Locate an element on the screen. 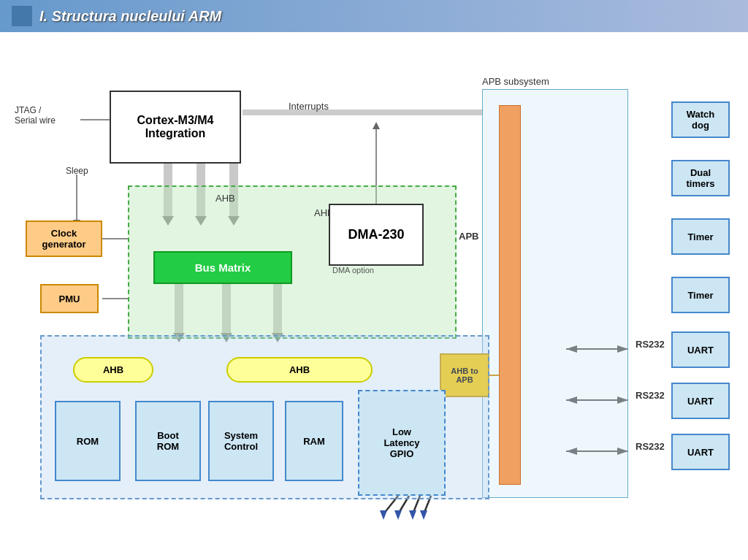  ahb-pill-1: AHB is located at coordinates (113, 369).